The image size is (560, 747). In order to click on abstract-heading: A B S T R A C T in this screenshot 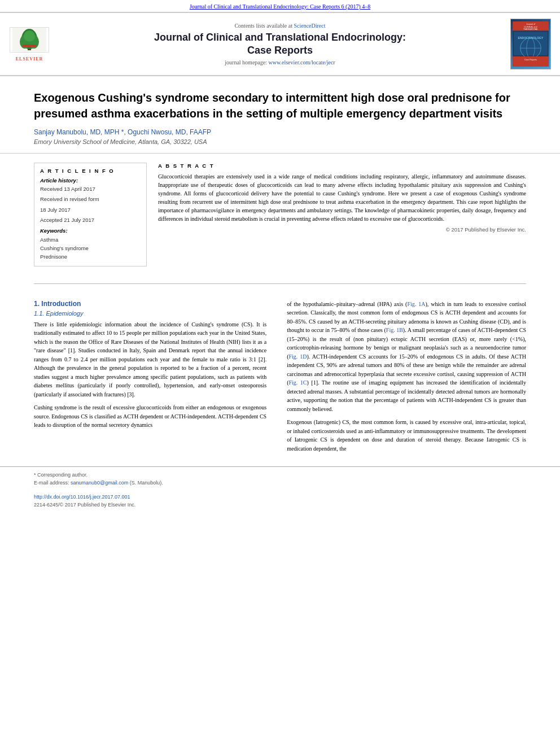, I will do `click(342, 166)`.